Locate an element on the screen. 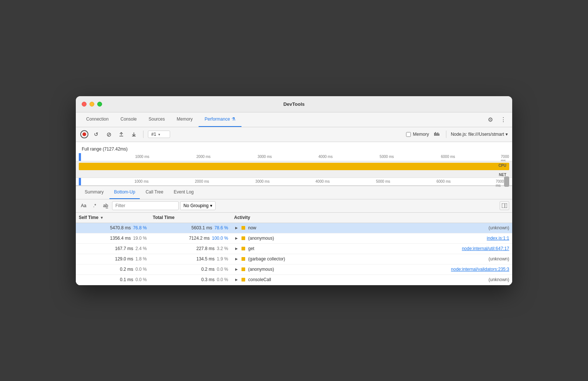 This screenshot has height=381, width=588. top-tabs-bar: Connection Console Sources Memory Perfor… is located at coordinates (294, 120).